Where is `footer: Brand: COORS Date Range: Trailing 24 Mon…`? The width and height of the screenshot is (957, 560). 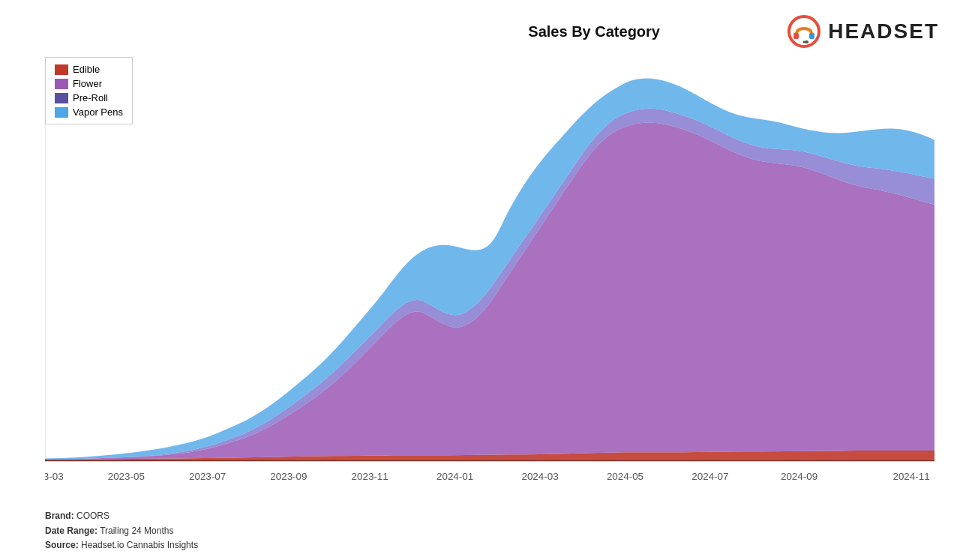
footer: Brand: COORS Date Range: Trailing 24 Mon… is located at coordinates (122, 531).